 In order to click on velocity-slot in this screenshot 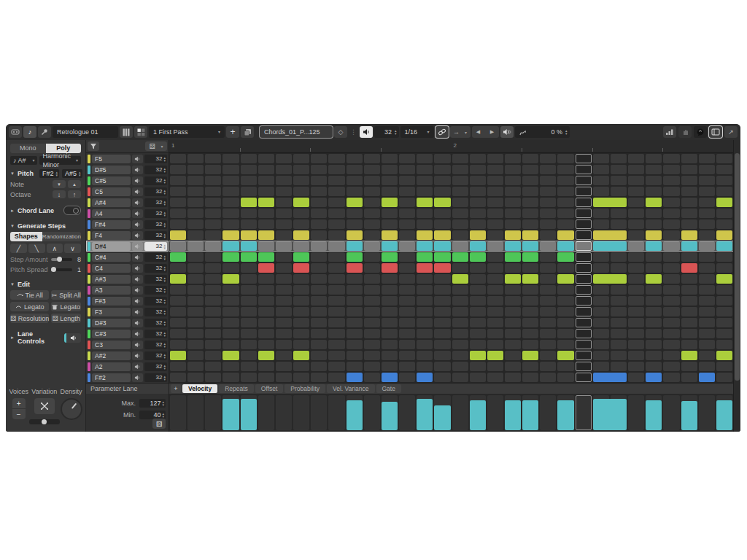, I will do `click(266, 413)`.